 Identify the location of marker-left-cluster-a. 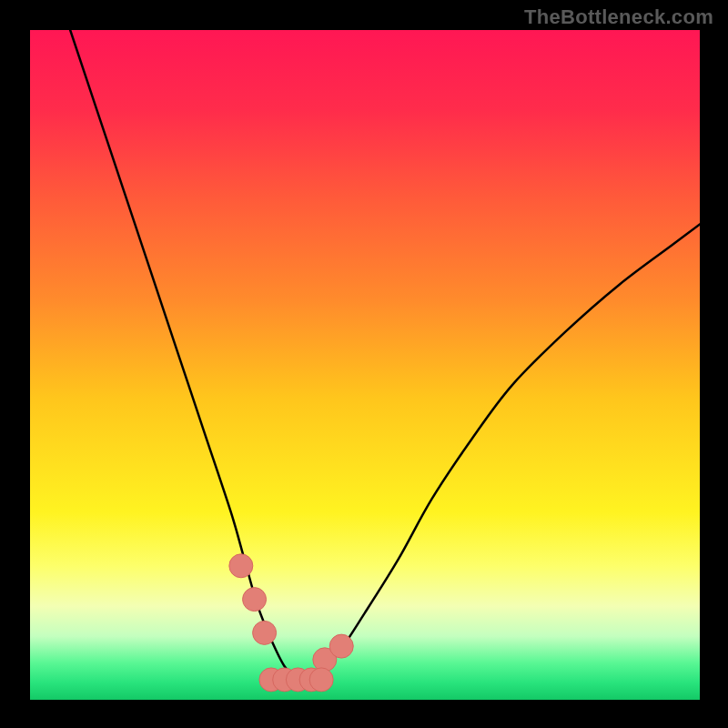
(241, 566).